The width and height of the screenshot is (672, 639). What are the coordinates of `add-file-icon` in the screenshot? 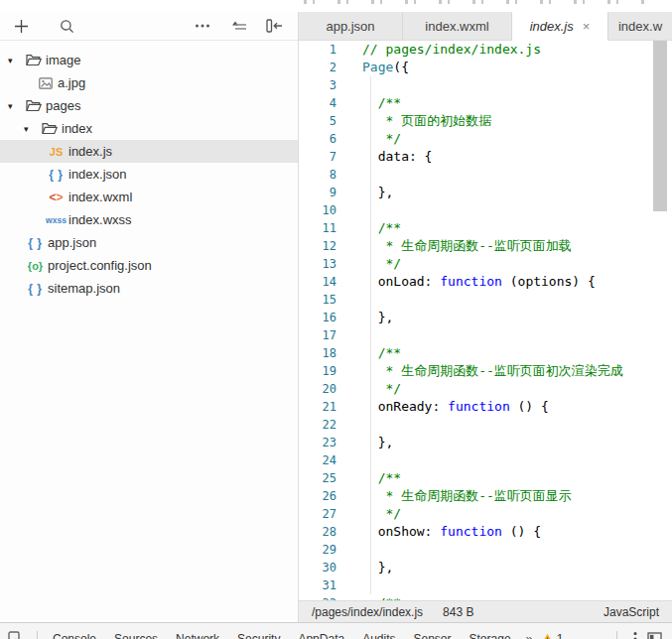 It's located at (21, 26).